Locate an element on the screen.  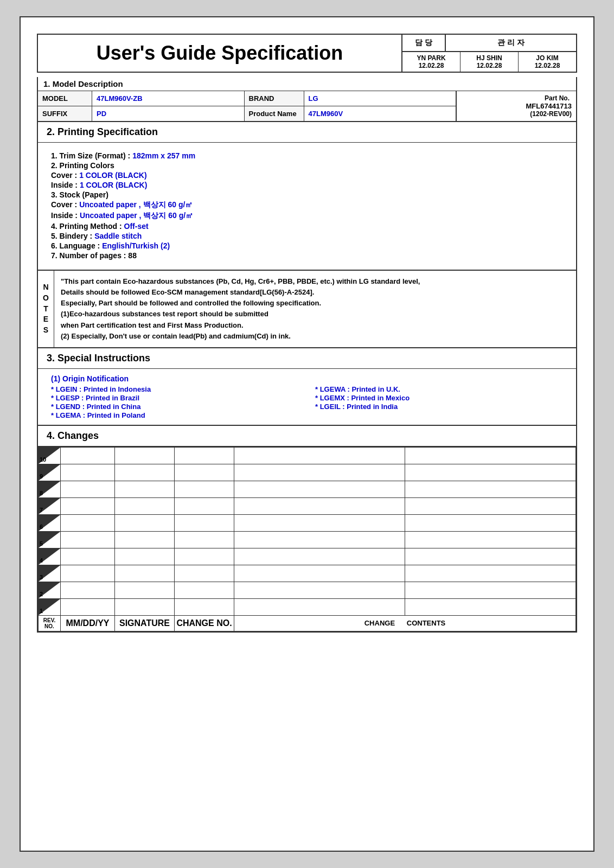
rev-cell: 8 is located at coordinates (50, 489).